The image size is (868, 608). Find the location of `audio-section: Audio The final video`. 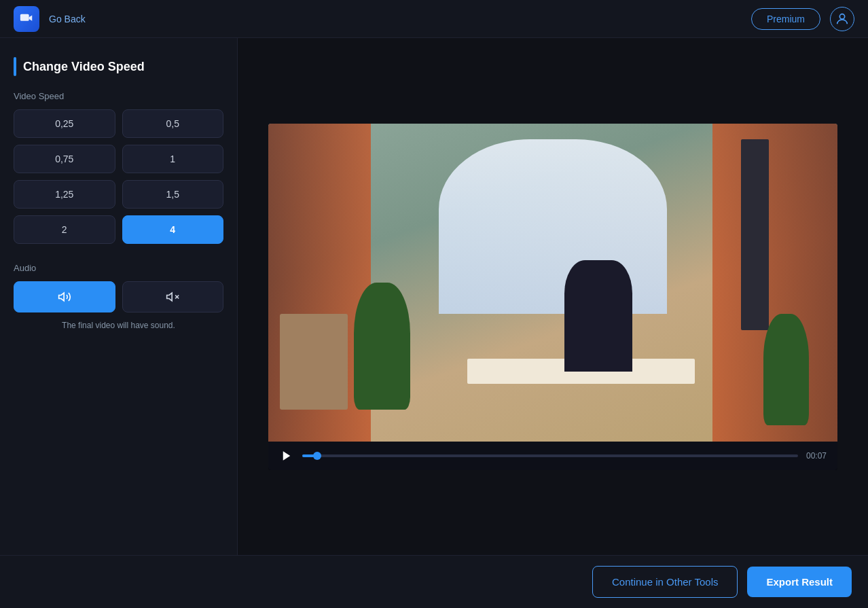

audio-section: Audio The final video is located at coordinates (118, 296).